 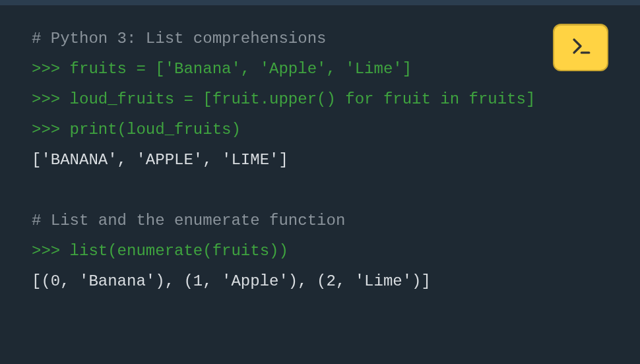 What do you see at coordinates (581, 47) in the screenshot?
I see `terminal-prompt-icon` at bounding box center [581, 47].